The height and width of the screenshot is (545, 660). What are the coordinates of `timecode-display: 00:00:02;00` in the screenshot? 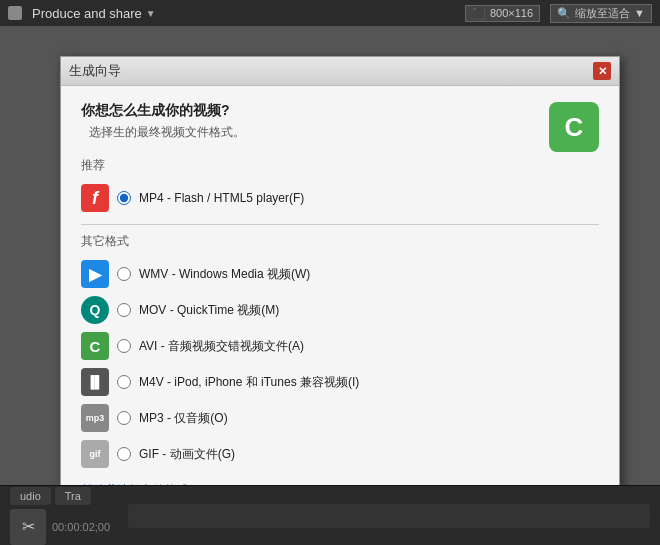 It's located at (81, 527).